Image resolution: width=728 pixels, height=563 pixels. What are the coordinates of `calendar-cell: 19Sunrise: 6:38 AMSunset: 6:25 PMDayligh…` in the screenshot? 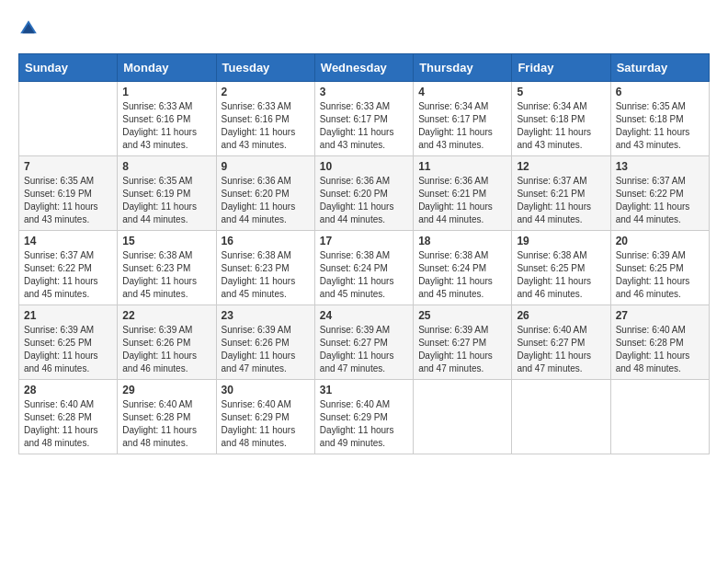 It's located at (561, 269).